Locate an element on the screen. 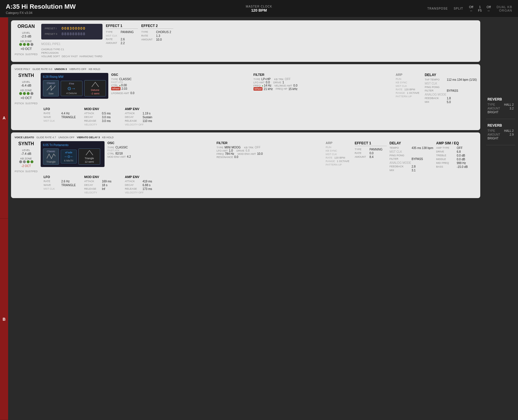 The width and height of the screenshot is (518, 420). sb-amp-velocity-row: VELOCITY OFF is located at coordinates (142, 193).